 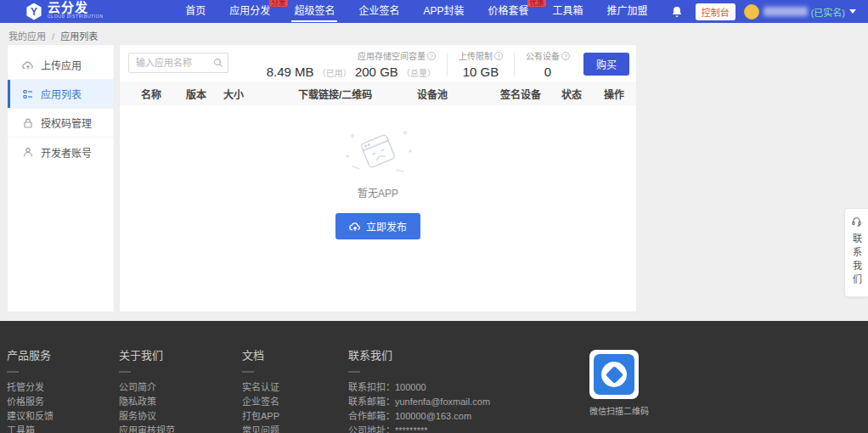 I want to click on footer-column-title: 联系我们, so click(x=420, y=355).